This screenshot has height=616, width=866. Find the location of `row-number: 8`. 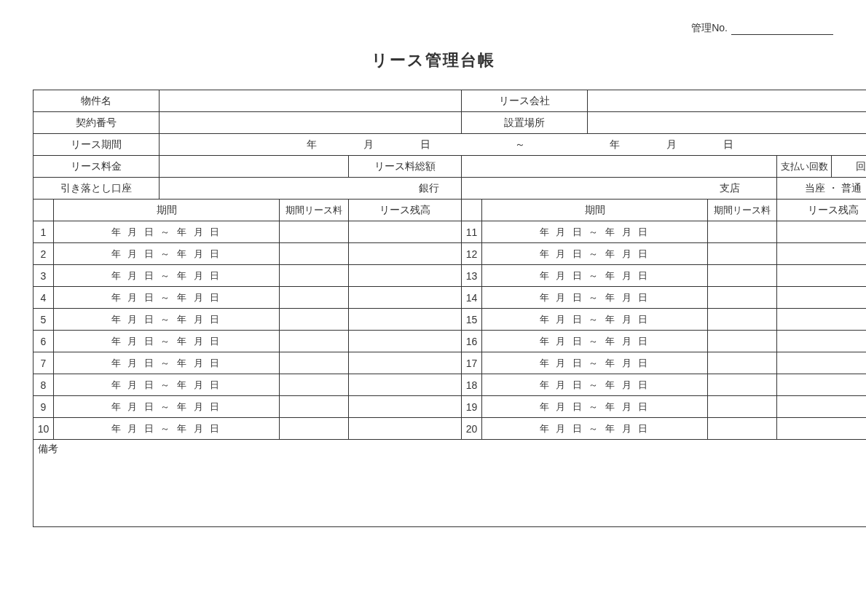

row-number: 8 is located at coordinates (44, 385).